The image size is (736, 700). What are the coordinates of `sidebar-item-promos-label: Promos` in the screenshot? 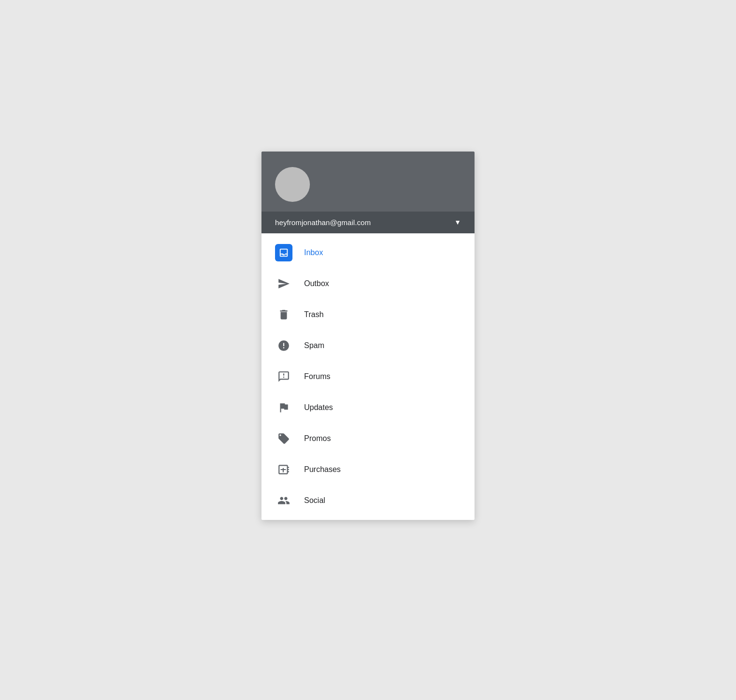 It's located at (318, 439).